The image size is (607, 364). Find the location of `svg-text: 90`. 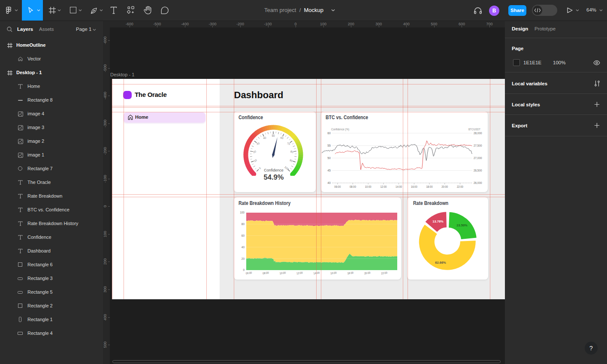

svg-text: 90 is located at coordinates (291, 160).